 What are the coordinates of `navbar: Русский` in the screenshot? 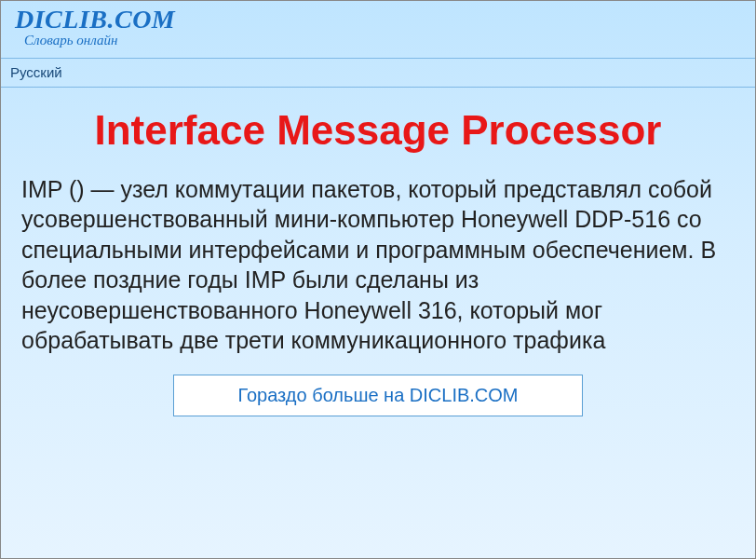 It's located at (378, 73).